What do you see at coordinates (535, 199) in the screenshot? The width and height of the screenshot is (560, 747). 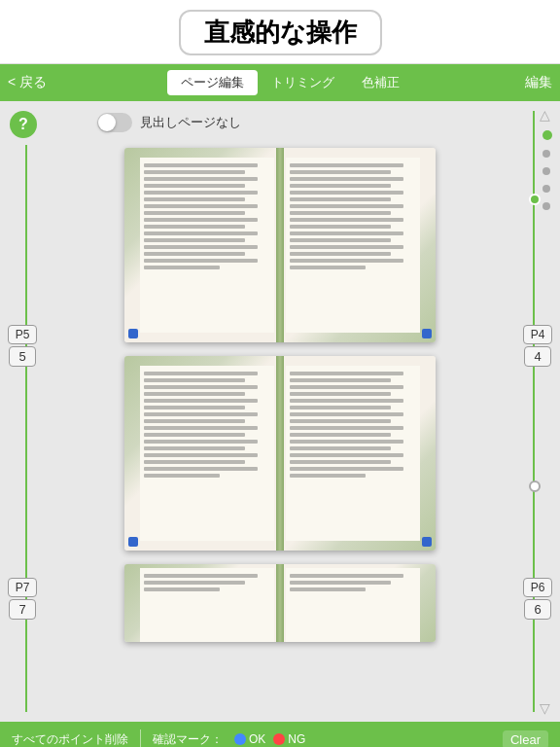 I see `line-handle` at bounding box center [535, 199].